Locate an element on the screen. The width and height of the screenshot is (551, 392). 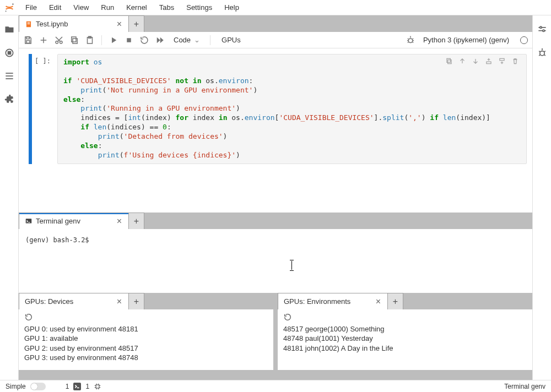
status-simple-label: Simple is located at coordinates (15, 386).